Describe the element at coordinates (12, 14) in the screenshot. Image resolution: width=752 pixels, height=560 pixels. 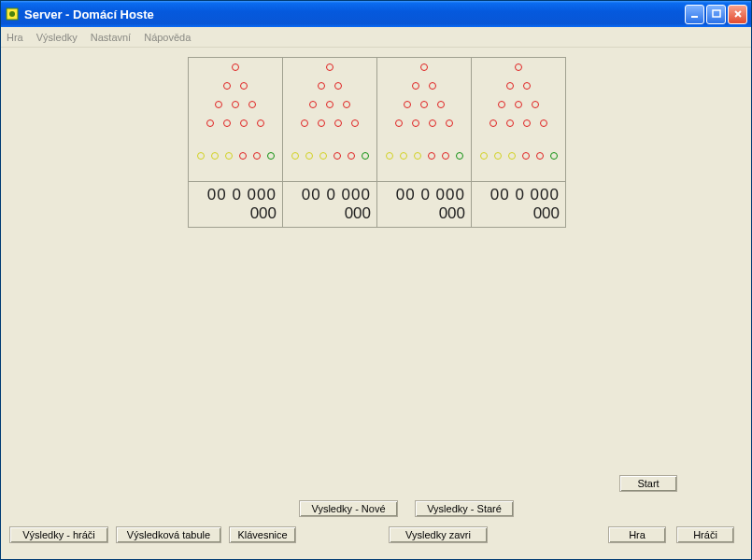
I see `app-icon` at that location.